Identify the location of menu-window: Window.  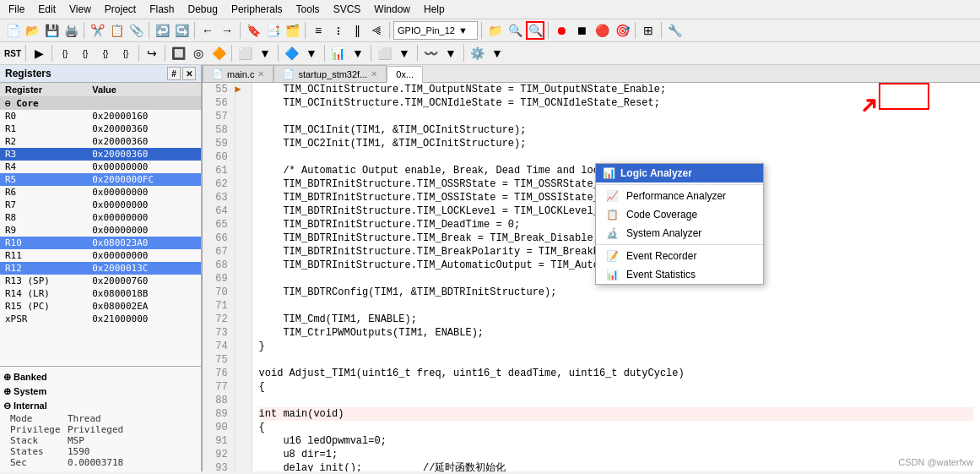
(392, 9).